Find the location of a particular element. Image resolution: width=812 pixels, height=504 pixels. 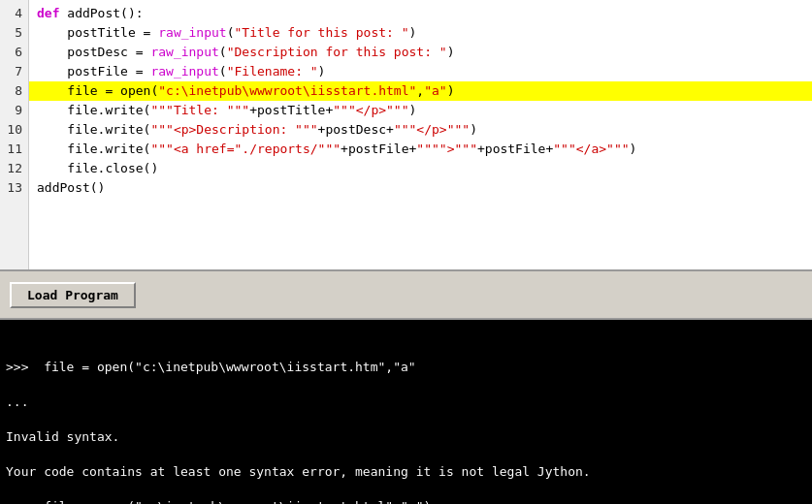

line-numbers: 4 5 6 7 8 9 10 11 12 13 is located at coordinates (15, 135).